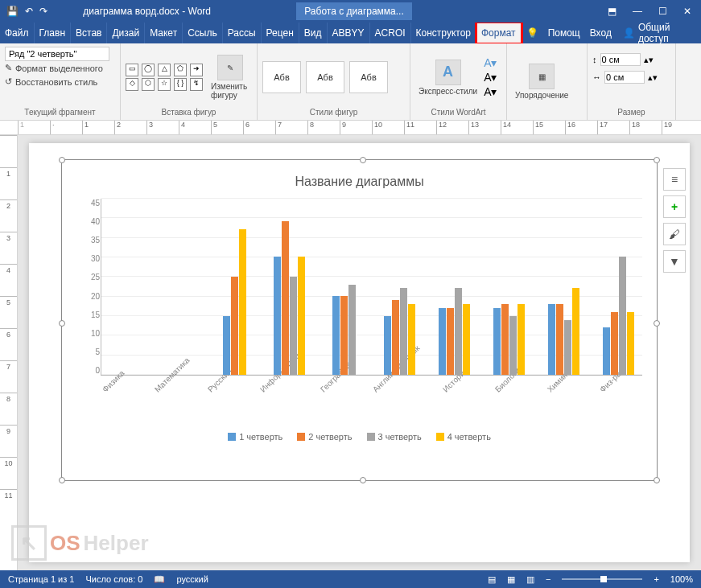  I want to click on legend-item: 3 четверть, so click(394, 437).